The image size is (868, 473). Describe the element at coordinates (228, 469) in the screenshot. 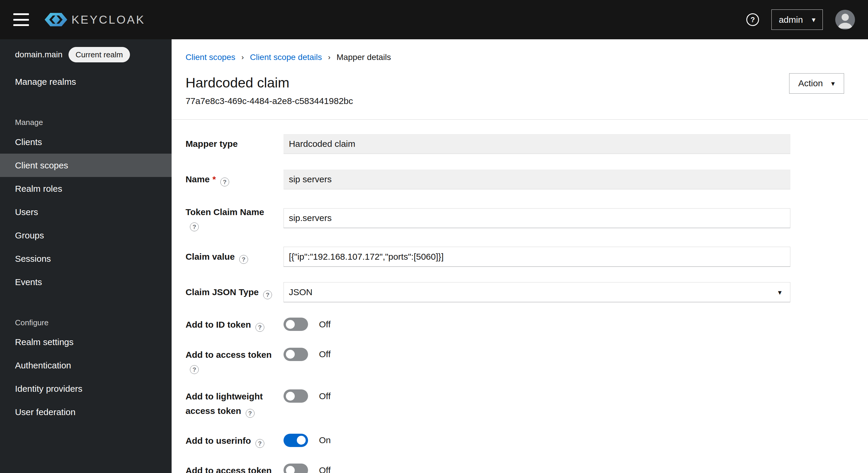

I see `add-to-access-token-2-label: Add to access token` at that location.